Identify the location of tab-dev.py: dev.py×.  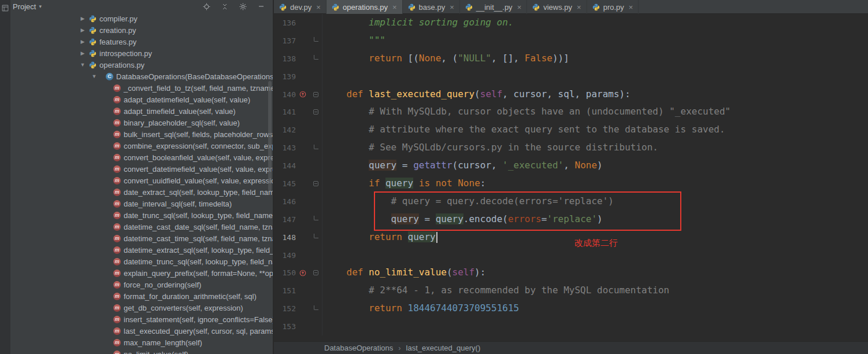
(301, 7).